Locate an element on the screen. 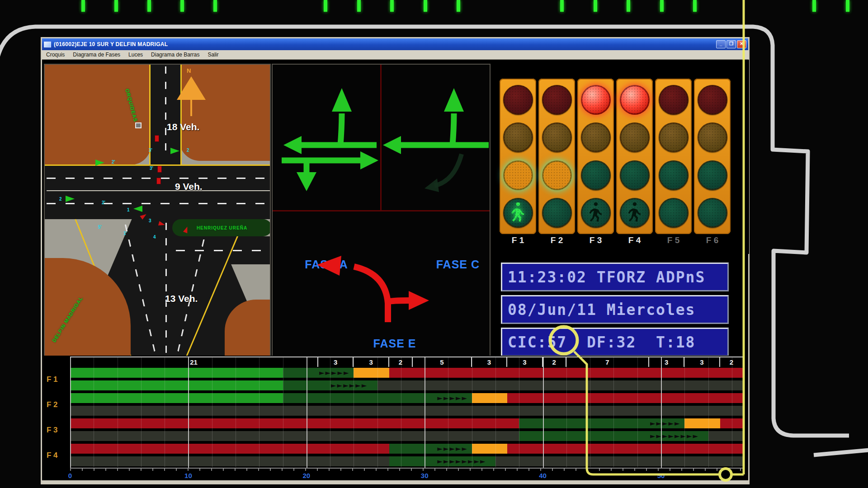  bar-row-f1-pedestrian: ►►►►►► is located at coordinates (407, 385).